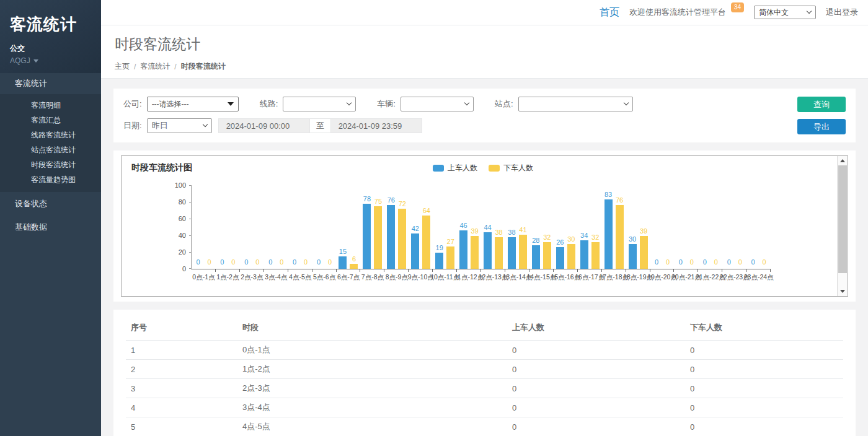 The image size is (868, 436). What do you see at coordinates (319, 104) in the screenshot?
I see `line-select` at bounding box center [319, 104].